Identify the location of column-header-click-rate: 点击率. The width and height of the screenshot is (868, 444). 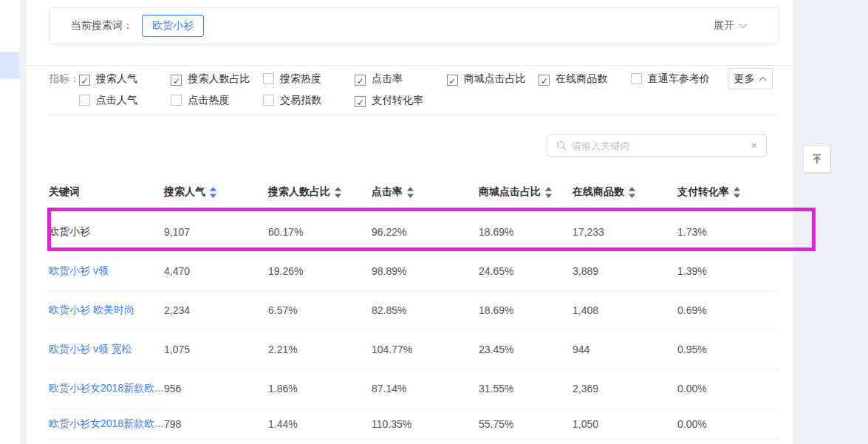
(426, 192).